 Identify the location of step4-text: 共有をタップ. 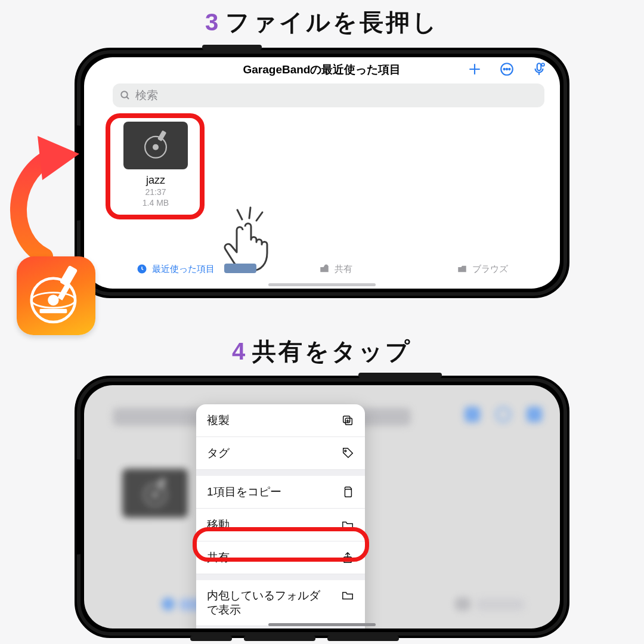
(332, 351).